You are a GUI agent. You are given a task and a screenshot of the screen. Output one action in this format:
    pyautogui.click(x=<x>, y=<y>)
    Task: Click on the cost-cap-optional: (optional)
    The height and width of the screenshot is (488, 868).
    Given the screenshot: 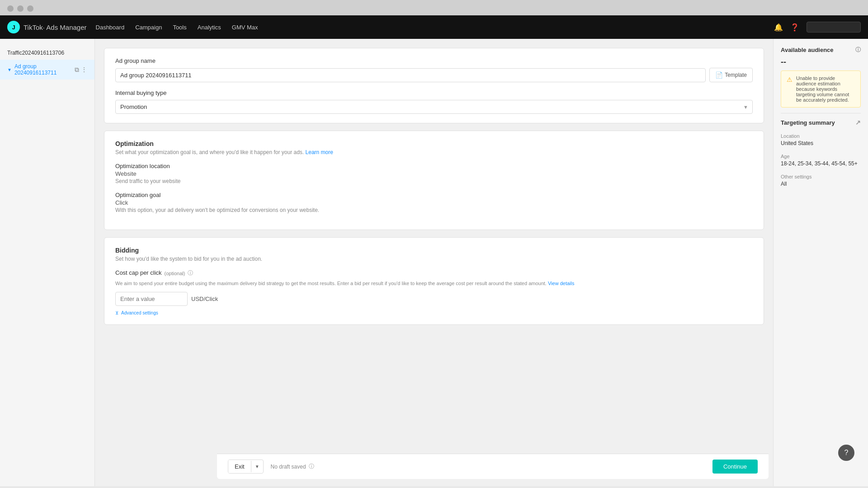 What is the action you would take?
    pyautogui.click(x=175, y=273)
    